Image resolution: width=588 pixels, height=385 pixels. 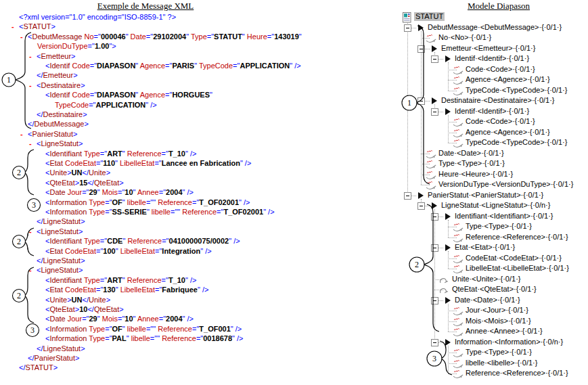 I want to click on tree-node-label: Destinataire·<Destinataire>·{·0/1·}, so click(x=498, y=100).